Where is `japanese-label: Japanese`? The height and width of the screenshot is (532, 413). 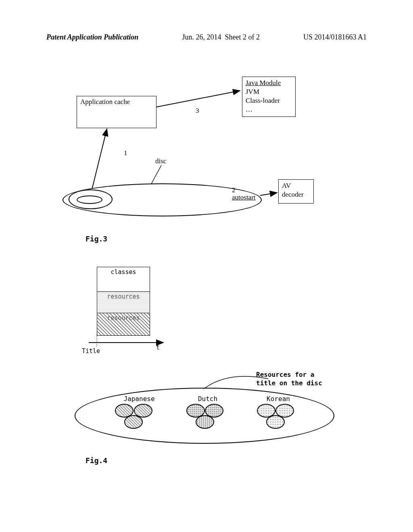
japanese-label: Japanese is located at coordinates (139, 399).